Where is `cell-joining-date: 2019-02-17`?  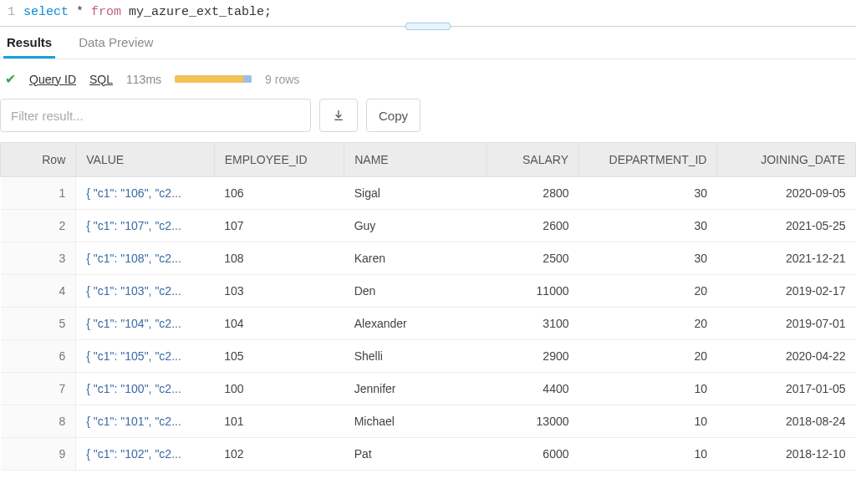
cell-joining-date: 2019-02-17 is located at coordinates (787, 291).